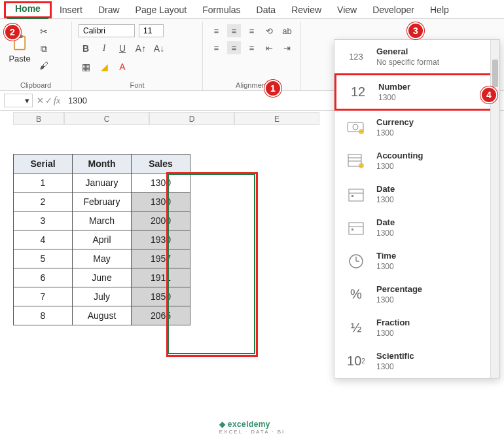  I want to click on general-icon: 123, so click(356, 57).